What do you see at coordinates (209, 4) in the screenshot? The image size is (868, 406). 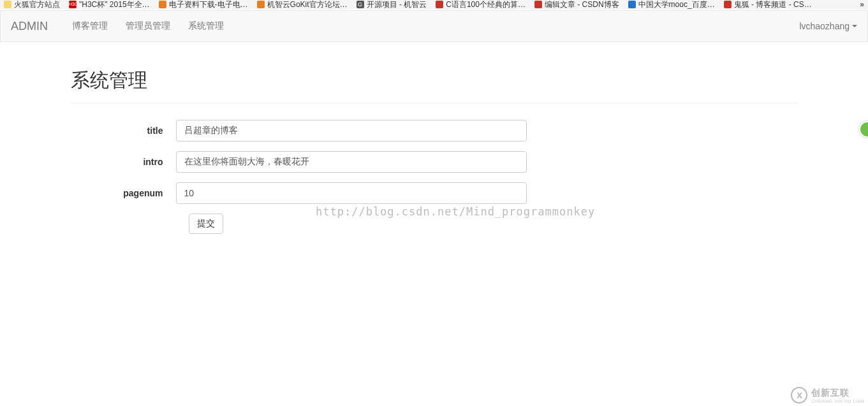 I see `bookmark-label: 电子资料下载-电子电…` at bounding box center [209, 4].